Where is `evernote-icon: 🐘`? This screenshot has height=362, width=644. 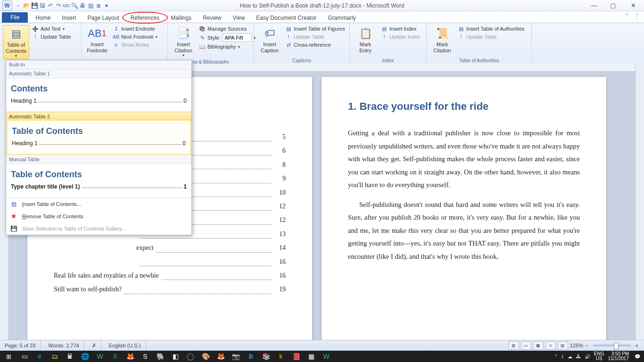 evernote-icon: 🐘 is located at coordinates (160, 356).